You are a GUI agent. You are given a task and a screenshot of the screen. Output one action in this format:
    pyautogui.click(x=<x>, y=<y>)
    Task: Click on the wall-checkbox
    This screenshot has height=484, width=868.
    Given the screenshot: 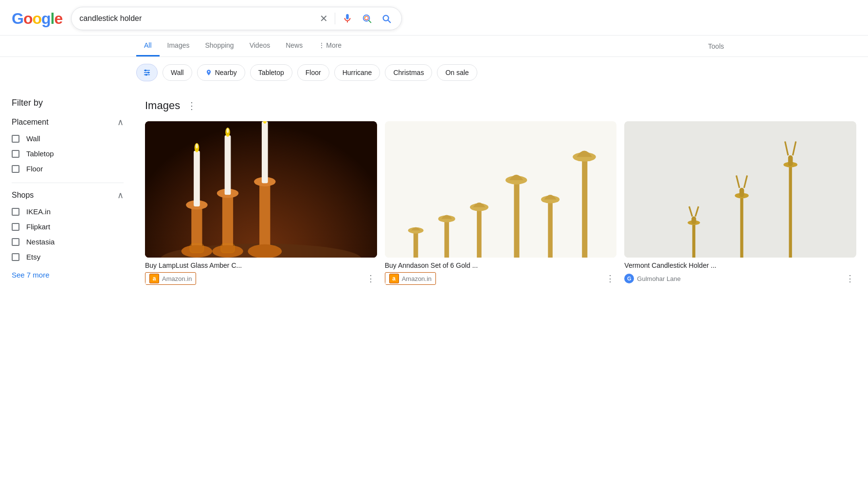 What is the action you would take?
    pyautogui.click(x=16, y=139)
    